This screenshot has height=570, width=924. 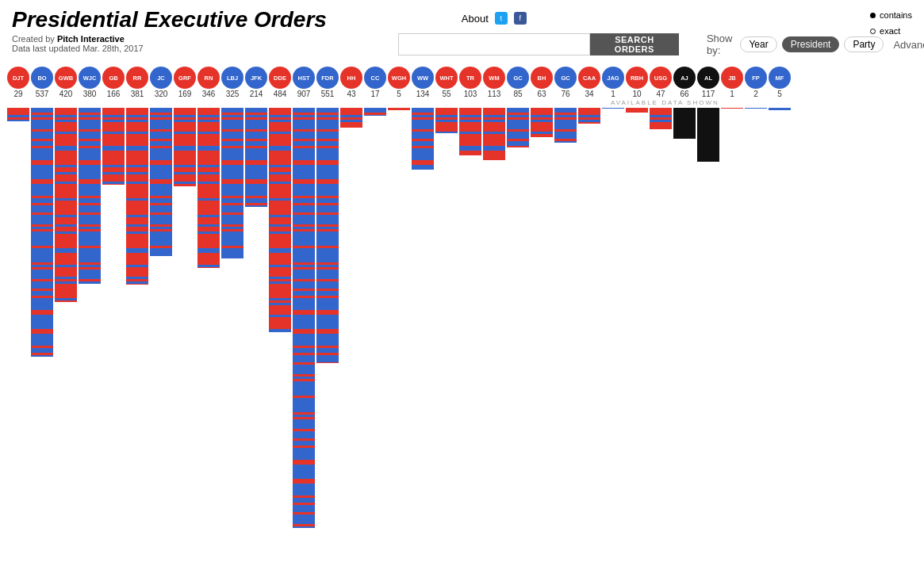 What do you see at coordinates (637, 78) in the screenshot?
I see `president-badge: RBH` at bounding box center [637, 78].